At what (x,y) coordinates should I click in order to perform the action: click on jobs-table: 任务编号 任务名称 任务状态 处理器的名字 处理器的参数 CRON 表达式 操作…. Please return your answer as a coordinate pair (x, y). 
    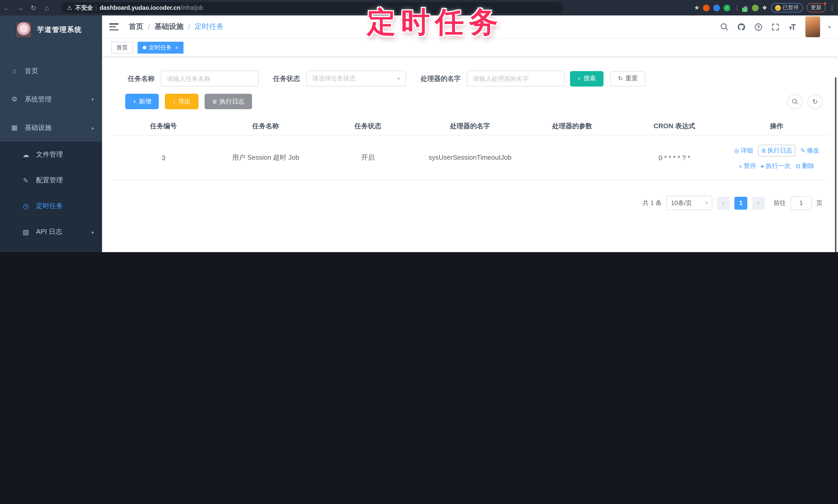
    Looking at the image, I should click on (470, 149).